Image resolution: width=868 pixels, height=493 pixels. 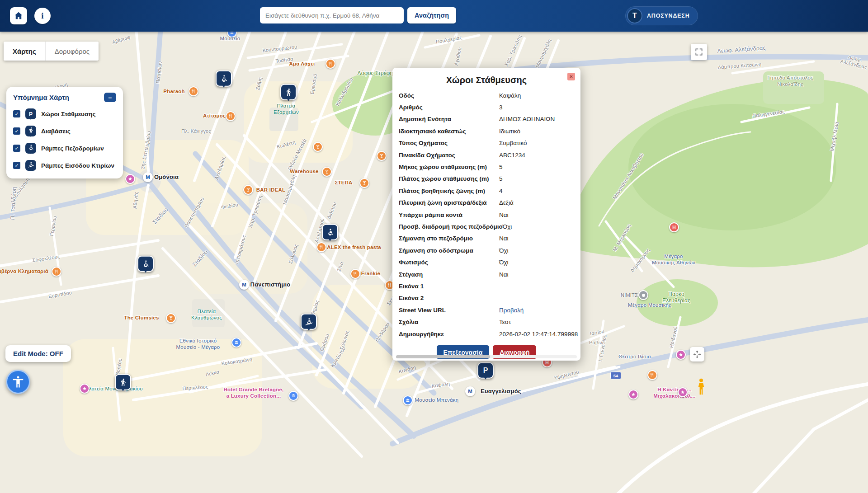 I want to click on popup-row-label: Μήκος χώρου στάθμευσης (m), so click(x=449, y=167).